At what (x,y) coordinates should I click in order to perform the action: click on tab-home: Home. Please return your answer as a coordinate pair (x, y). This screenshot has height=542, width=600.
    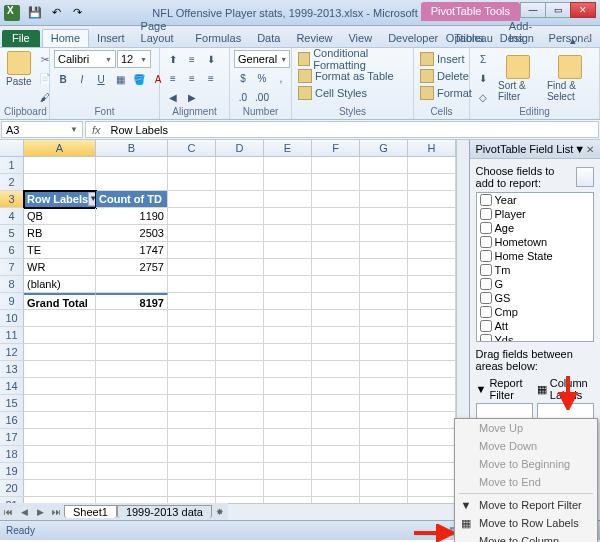
    Looking at the image, I should click on (66, 38).